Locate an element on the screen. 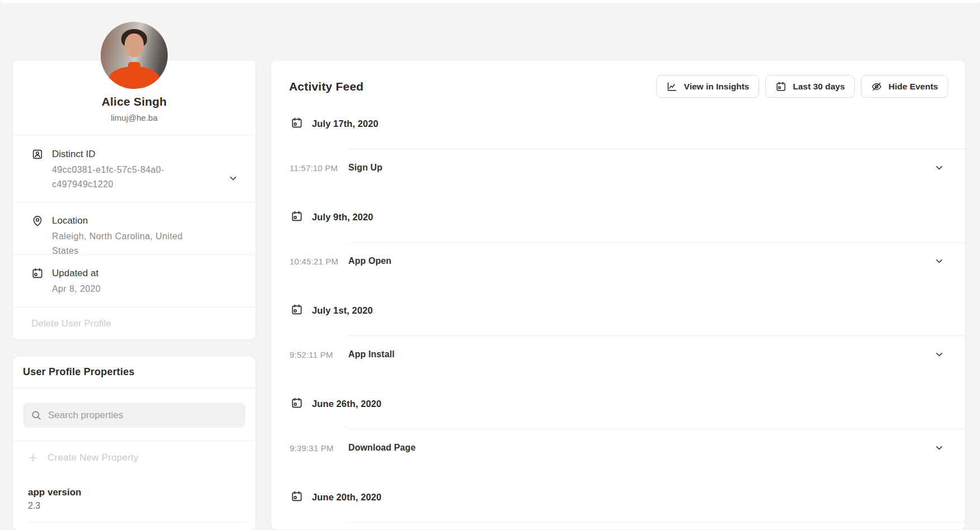  feed-date-group: July 1st, 20209:52:11 PMApp Install is located at coordinates (618, 332).